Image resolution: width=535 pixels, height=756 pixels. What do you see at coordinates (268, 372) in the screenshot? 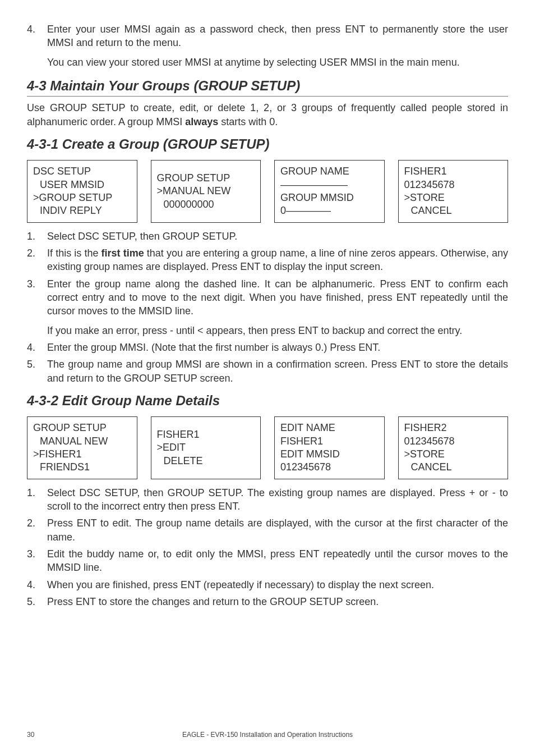
I see `step-5: 5. The group name and group MMSI are sho…` at bounding box center [268, 372].